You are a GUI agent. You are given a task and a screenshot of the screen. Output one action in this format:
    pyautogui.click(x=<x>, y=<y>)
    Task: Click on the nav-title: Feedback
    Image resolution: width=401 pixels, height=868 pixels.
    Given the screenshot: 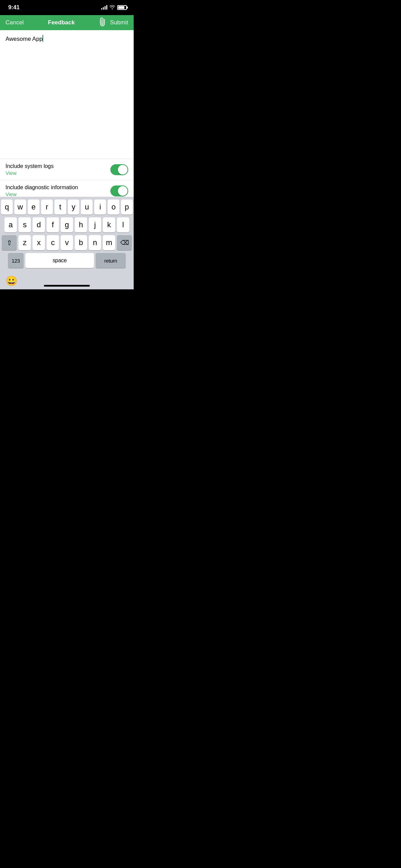 What is the action you would take?
    pyautogui.click(x=61, y=23)
    